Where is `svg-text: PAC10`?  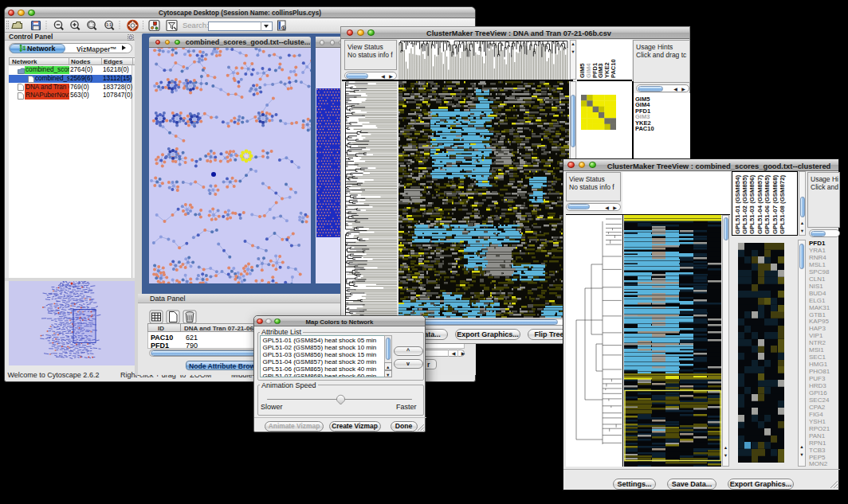
svg-text: PAC10 is located at coordinates (614, 68).